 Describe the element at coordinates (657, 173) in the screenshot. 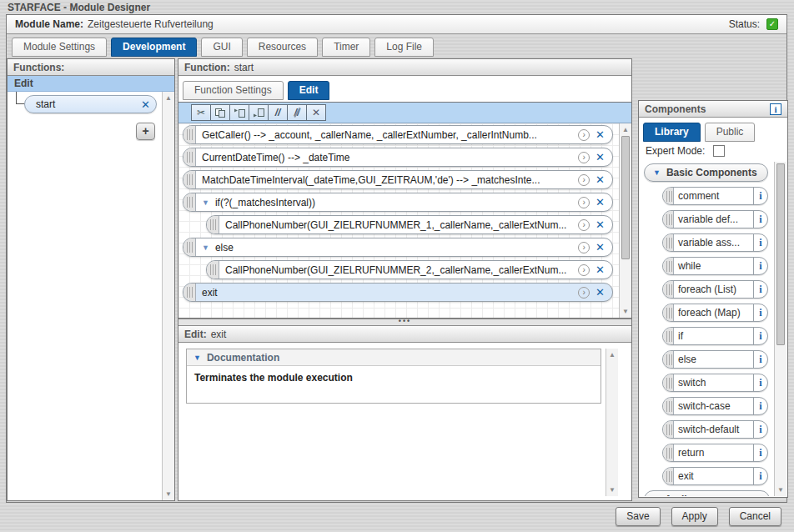

I see `collapse-icon: ▼` at that location.